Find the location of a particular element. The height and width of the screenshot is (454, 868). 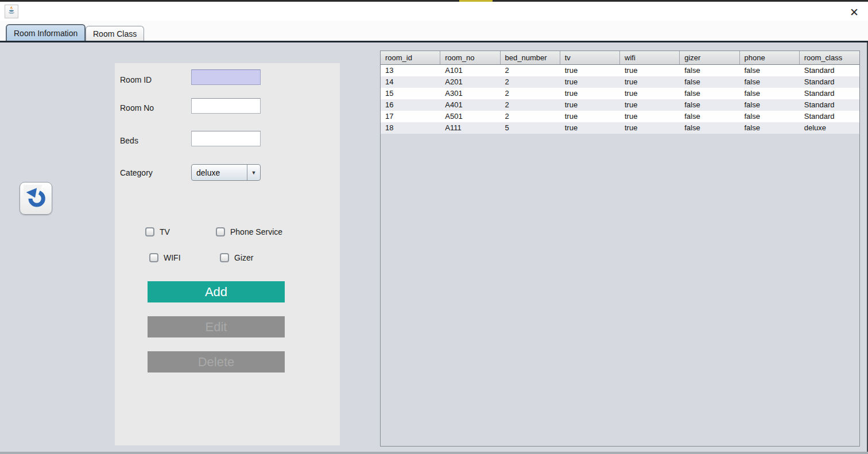

table-body: 13A1012truetruefalsefalseStandard14A2012… is located at coordinates (620, 99).